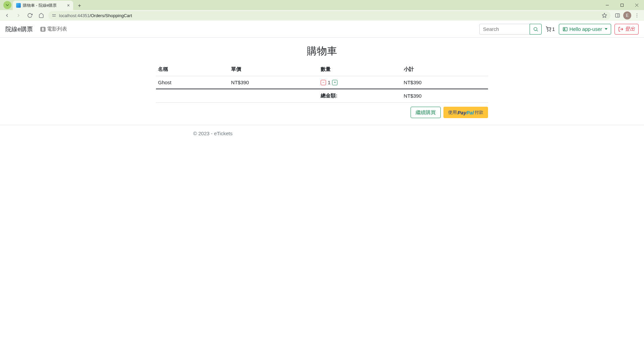 This screenshot has height=349, width=644. I want to click on col-name: 名稱, so click(193, 69).